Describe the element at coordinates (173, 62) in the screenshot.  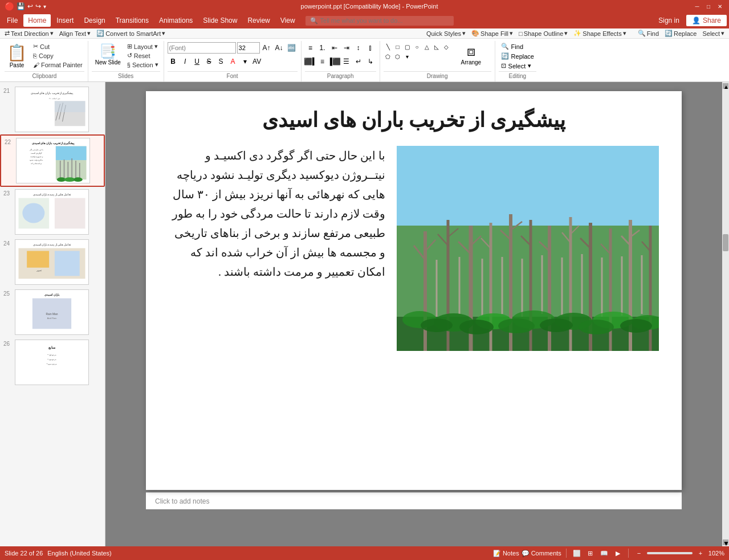
I see `bold-btn: B` at that location.